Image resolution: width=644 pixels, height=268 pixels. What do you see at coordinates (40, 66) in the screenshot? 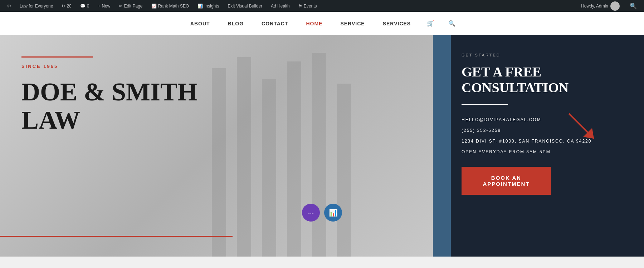
I see `since-text: SINCE 1965` at bounding box center [40, 66].